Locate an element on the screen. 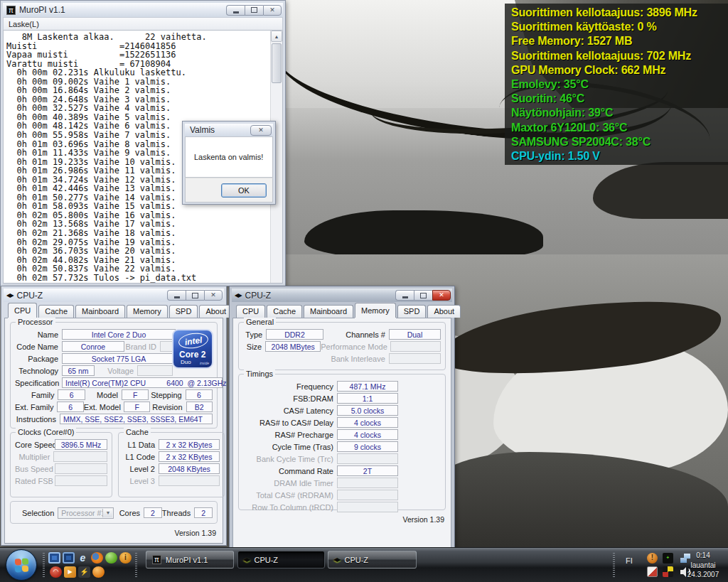  messenger-icon is located at coordinates (111, 558).